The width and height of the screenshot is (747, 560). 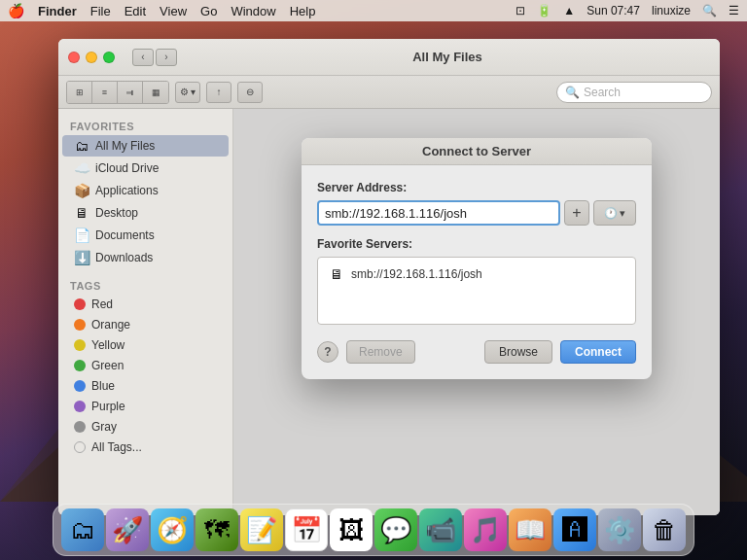 I want to click on menubar-finder: Finder, so click(x=57, y=12).